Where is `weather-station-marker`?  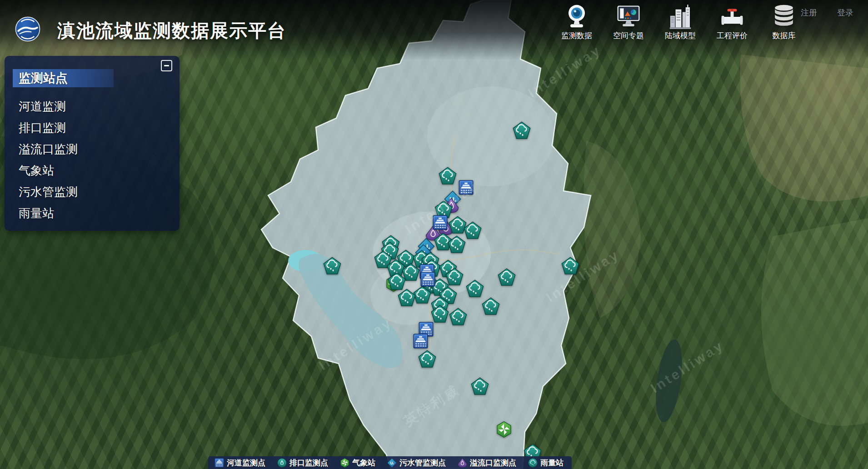 weather-station-marker is located at coordinates (504, 429).